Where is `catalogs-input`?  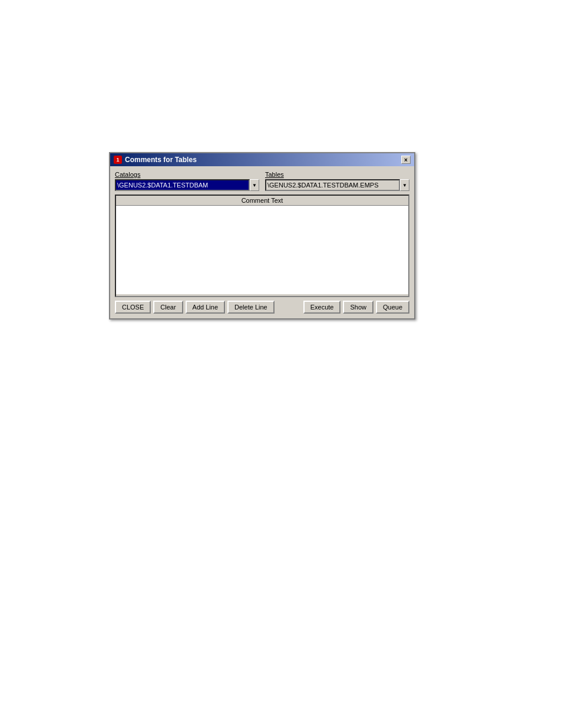 catalogs-input is located at coordinates (183, 185).